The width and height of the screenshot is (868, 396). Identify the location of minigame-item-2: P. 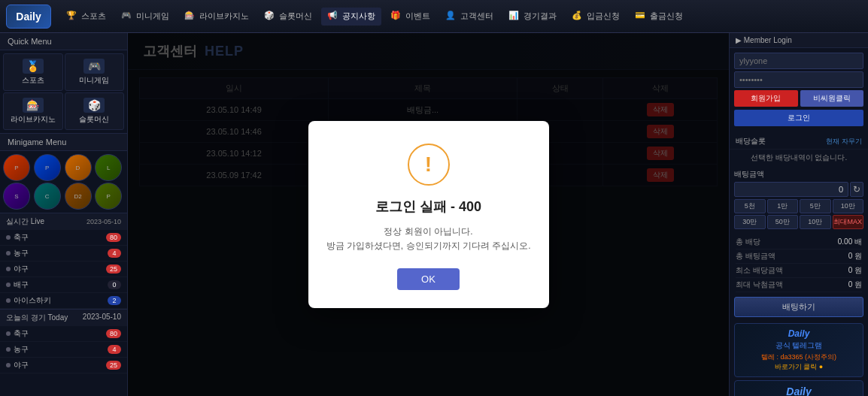
(47, 168).